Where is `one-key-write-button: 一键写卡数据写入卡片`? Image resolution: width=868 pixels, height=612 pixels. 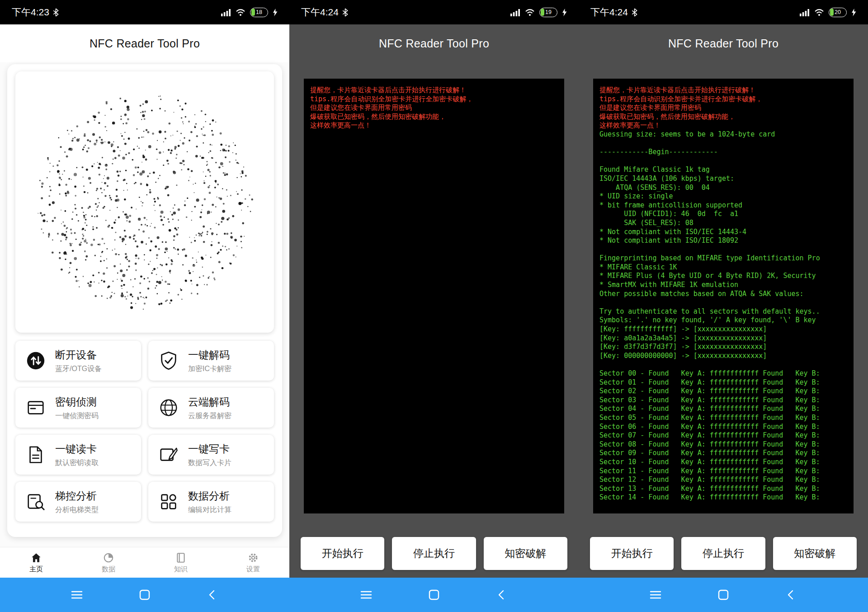 one-key-write-button: 一键写卡数据写入卡片 is located at coordinates (211, 455).